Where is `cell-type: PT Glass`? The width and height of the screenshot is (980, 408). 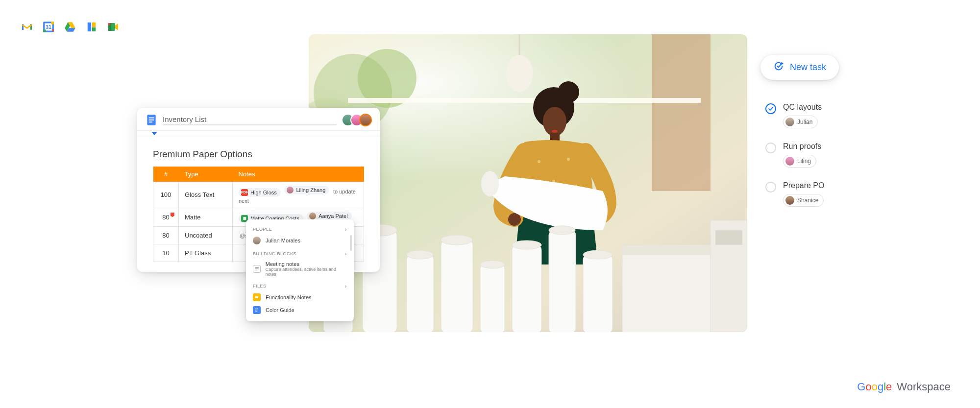
cell-type: PT Glass is located at coordinates (206, 253).